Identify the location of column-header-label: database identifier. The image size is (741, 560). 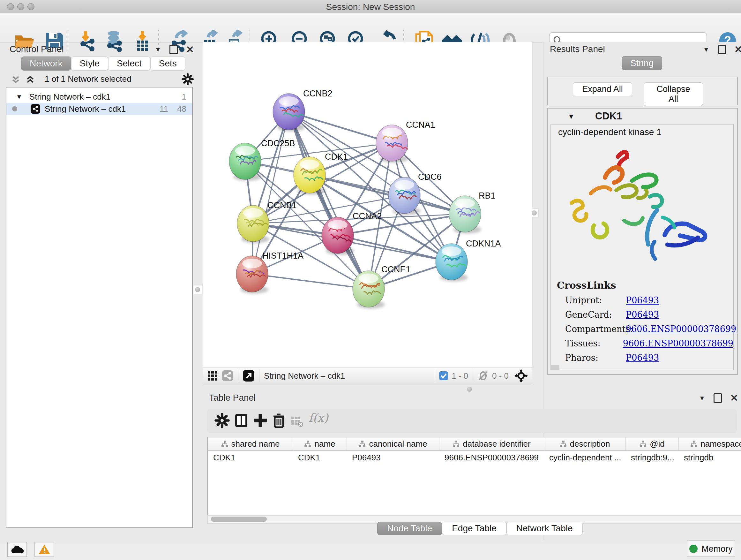
(496, 444).